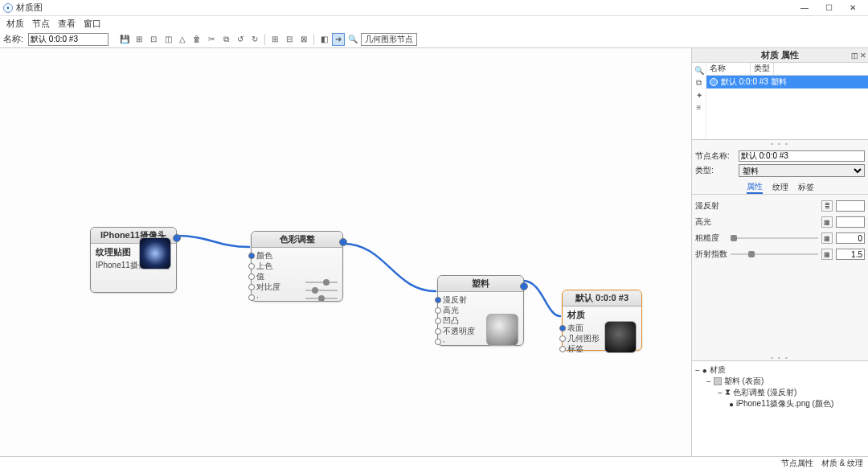 The height and width of the screenshot is (469, 868). Describe the element at coordinates (133, 260) in the screenshot. I see `node-texture: IPhone11摄像头 纹理贴图 IPhone11摄像头.png` at that location.